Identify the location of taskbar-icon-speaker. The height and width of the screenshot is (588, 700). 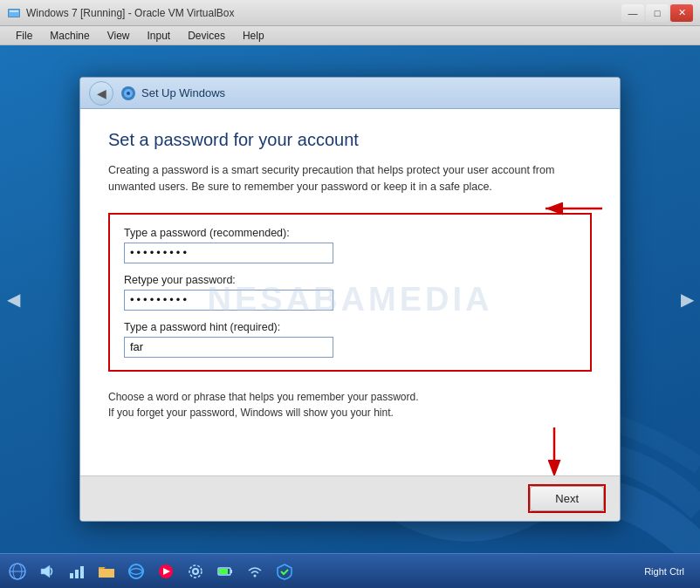
(47, 571).